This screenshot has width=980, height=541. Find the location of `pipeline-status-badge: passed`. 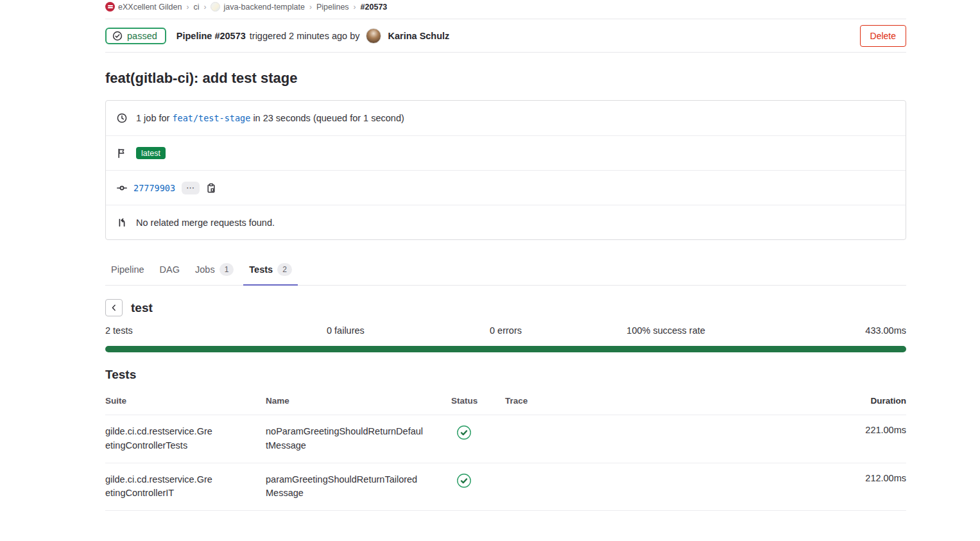

pipeline-status-badge: passed is located at coordinates (136, 36).